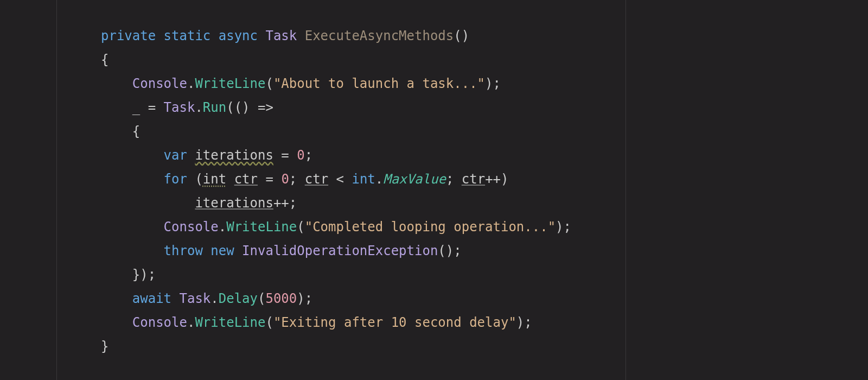 The image size is (868, 380). What do you see at coordinates (250, 107) in the screenshot?
I see `code-token: (() =>` at bounding box center [250, 107].